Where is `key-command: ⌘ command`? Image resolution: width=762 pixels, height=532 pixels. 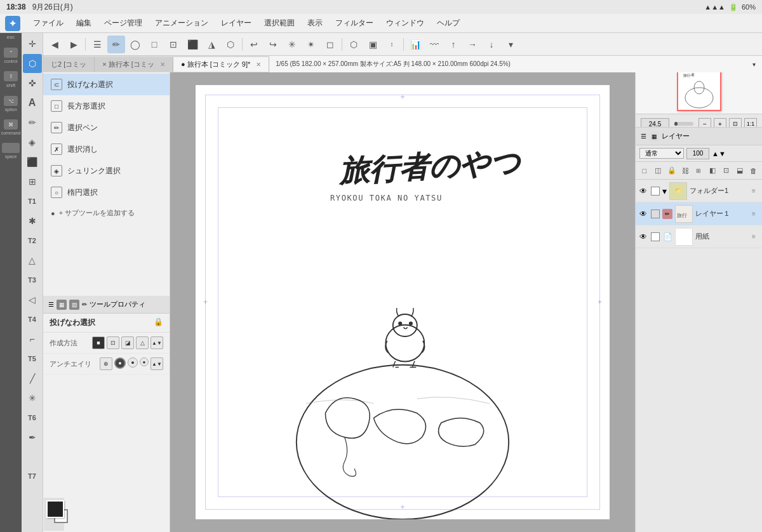
key-command: ⌘ command is located at coordinates (11, 127).